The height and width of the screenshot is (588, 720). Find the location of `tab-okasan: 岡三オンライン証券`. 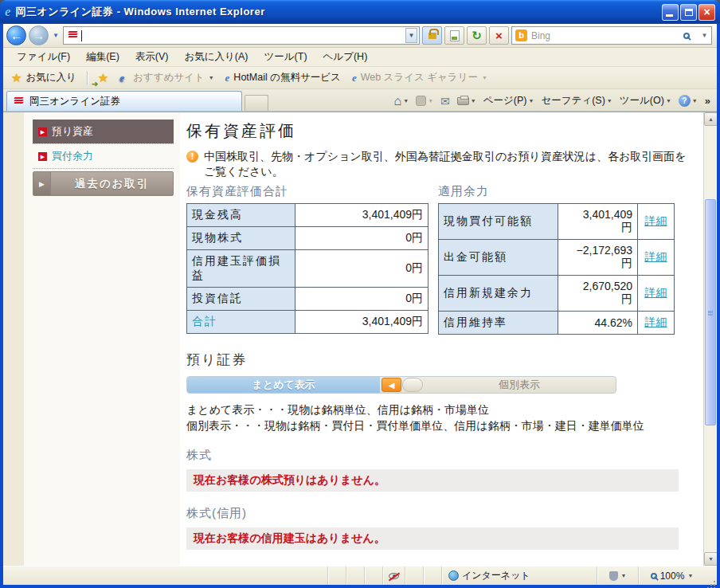

tab-okasan: 岡三オンライン証券 is located at coordinates (124, 100).